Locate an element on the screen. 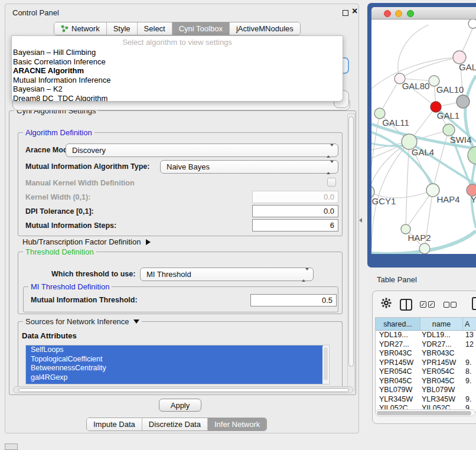 The width and height of the screenshot is (476, 450). attributes-scrollbar is located at coordinates (325, 365).